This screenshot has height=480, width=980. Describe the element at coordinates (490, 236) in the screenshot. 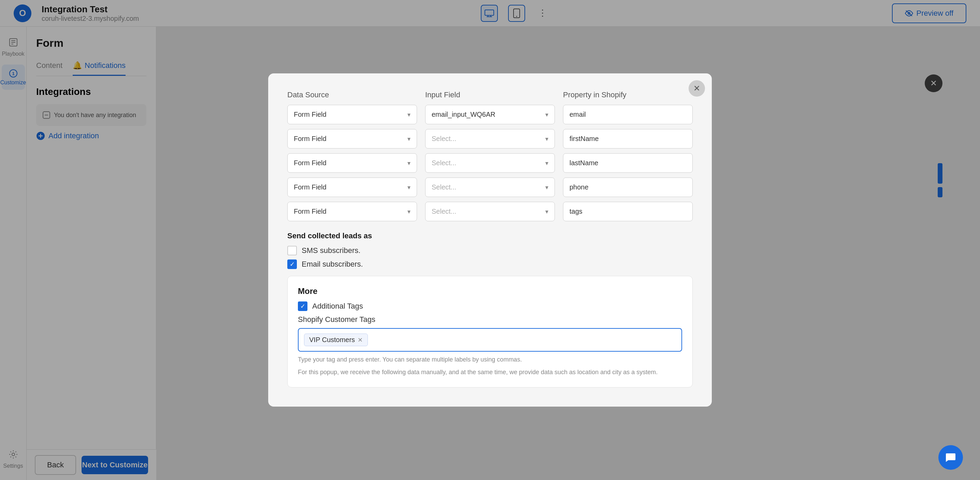

I see `send-leads-label: Send collected leads as` at that location.